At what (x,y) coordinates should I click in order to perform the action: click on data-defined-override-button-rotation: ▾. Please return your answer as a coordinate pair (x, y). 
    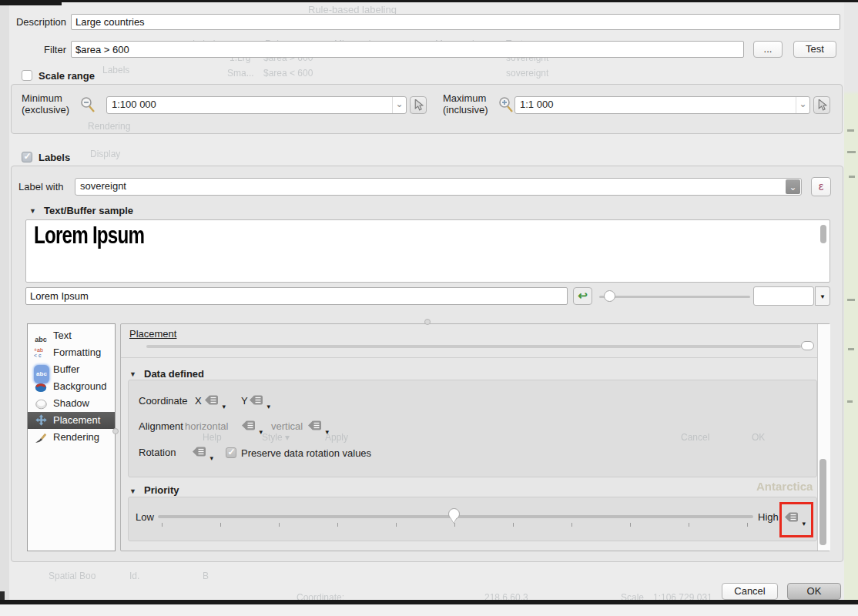
    Looking at the image, I should click on (203, 453).